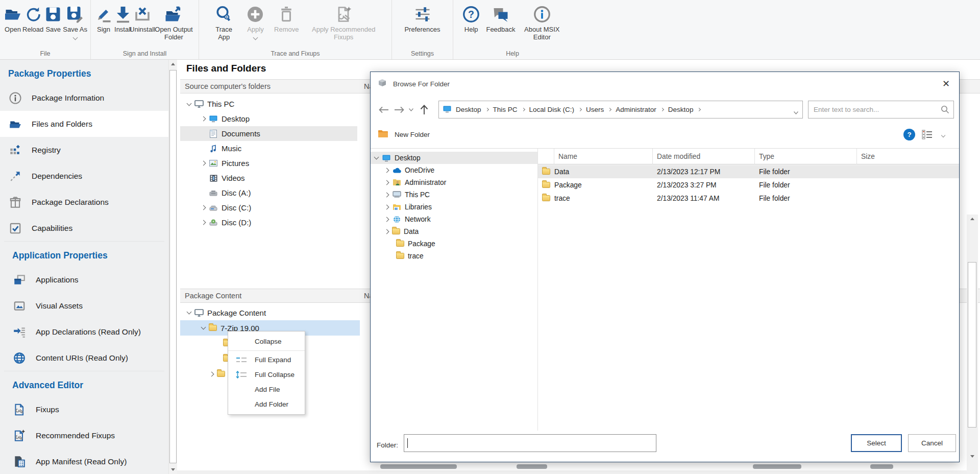 The width and height of the screenshot is (980, 474). Describe the element at coordinates (876, 443) in the screenshot. I see `select-button: Select` at that location.